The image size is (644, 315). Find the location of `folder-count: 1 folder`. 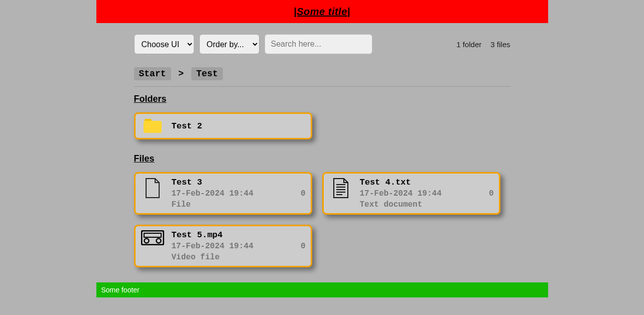

folder-count: 1 folder is located at coordinates (469, 44).